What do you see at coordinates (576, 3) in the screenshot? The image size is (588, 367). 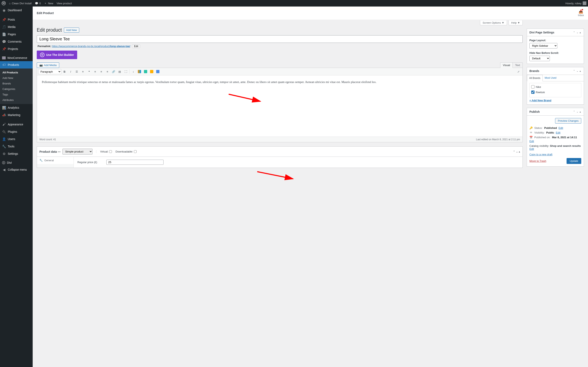 I see `howdy-user: Howdy, robey` at bounding box center [576, 3].